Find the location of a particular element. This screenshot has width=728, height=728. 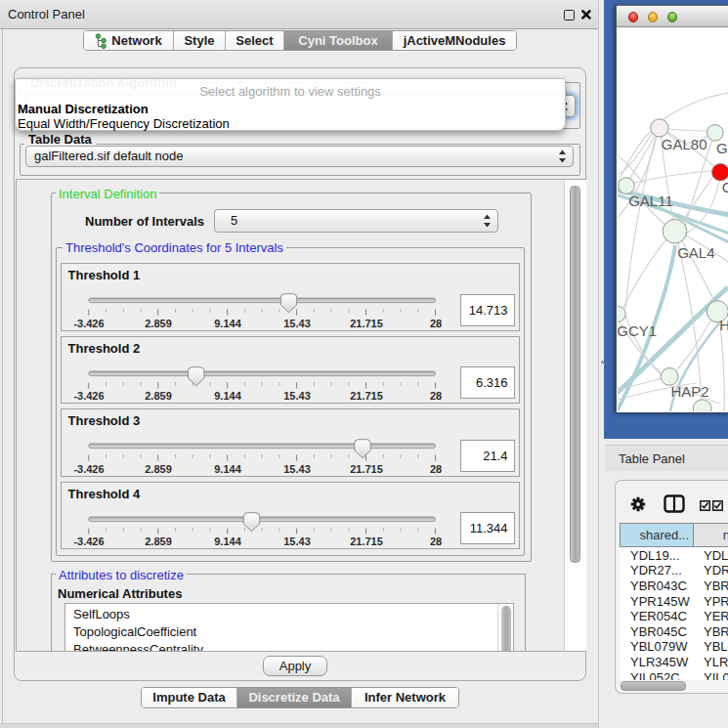

svg-text: GA is located at coordinates (722, 149).